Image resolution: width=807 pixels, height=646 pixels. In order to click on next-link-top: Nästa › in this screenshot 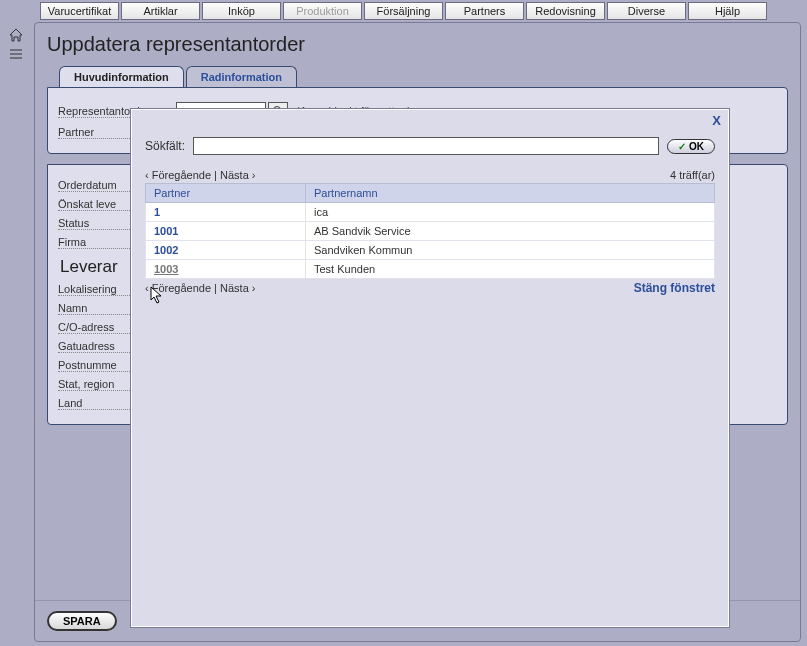, I will do `click(238, 175)`.